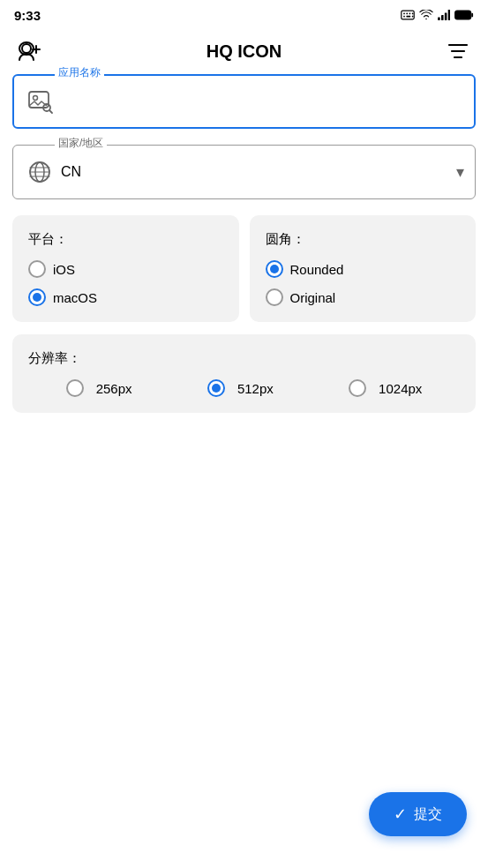 Image resolution: width=488 pixels, height=868 pixels. Describe the element at coordinates (81, 143) in the screenshot. I see `country-label: 国家/地区` at that location.